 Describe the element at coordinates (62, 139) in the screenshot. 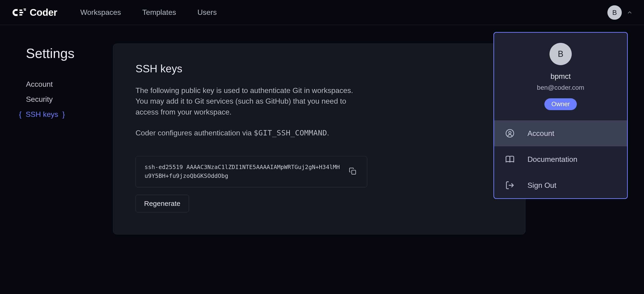

I see `settings-sidebar: Settings Account Security SSH keys` at that location.